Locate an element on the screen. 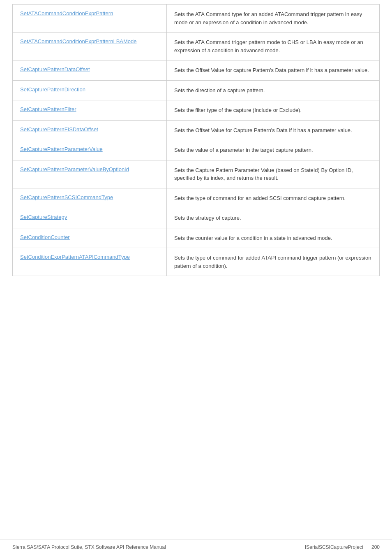  table-row: SetCapturePatternSCSICommandTypeSets the… is located at coordinates (196, 198).